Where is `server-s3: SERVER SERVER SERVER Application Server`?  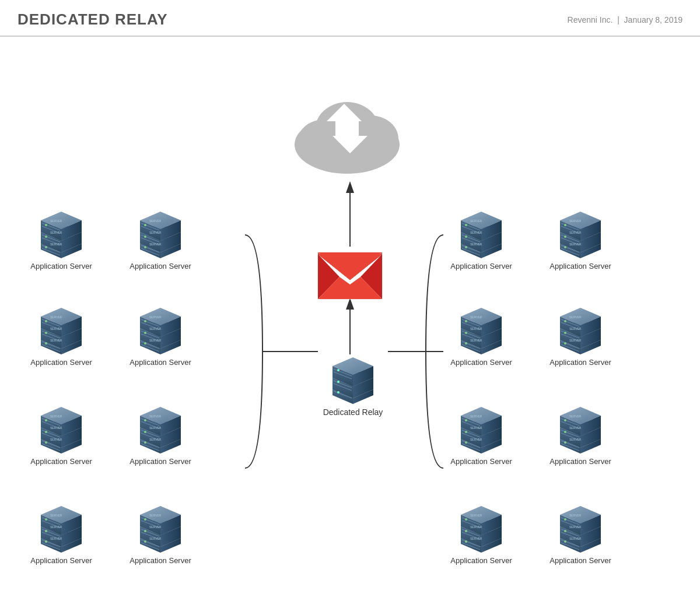
server-s3: SERVER SERVER SERVER Application Server is located at coordinates (61, 335).